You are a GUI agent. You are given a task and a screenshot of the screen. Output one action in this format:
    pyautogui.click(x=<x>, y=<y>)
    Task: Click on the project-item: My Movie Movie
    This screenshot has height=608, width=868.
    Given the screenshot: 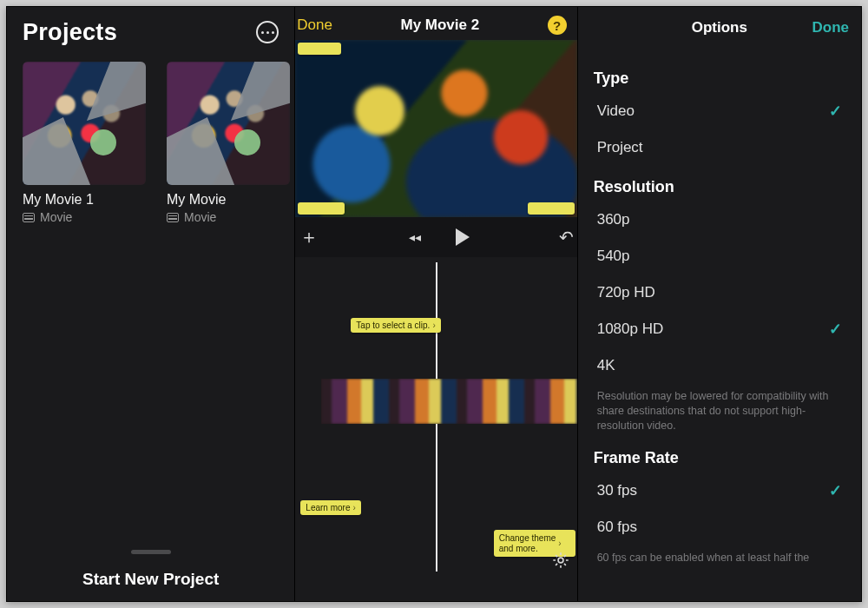 What is the action you would take?
    pyautogui.click(x=228, y=142)
    